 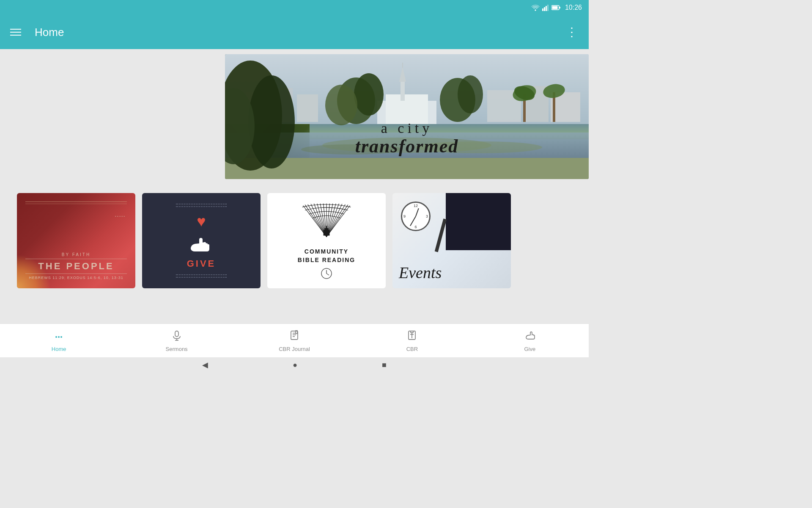 What do you see at coordinates (177, 337) in the screenshot?
I see `microphone-icon` at bounding box center [177, 337].